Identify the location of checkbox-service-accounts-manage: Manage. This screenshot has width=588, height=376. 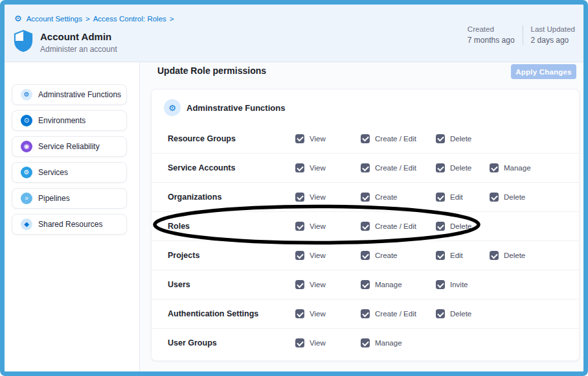
(534, 168).